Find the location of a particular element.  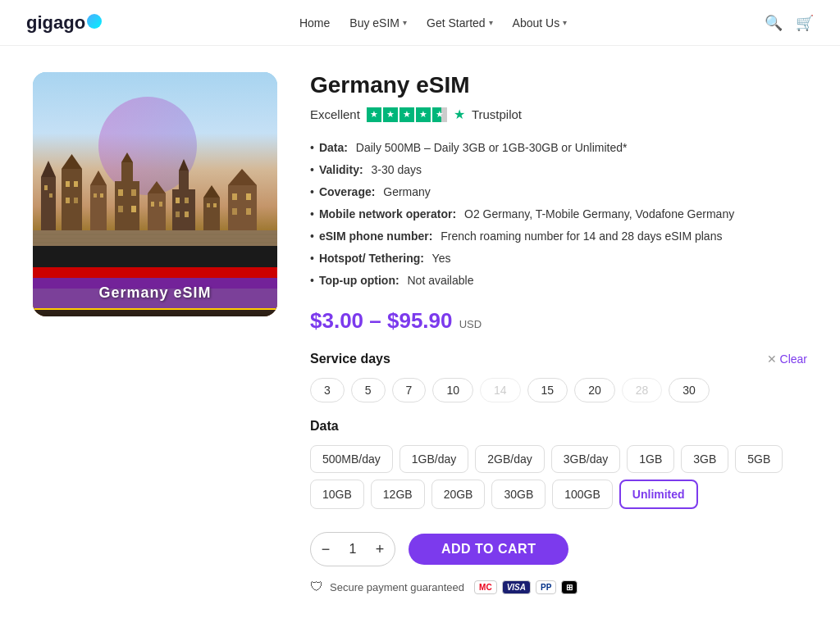

product-image-label: Germany eSIM is located at coordinates (155, 293).